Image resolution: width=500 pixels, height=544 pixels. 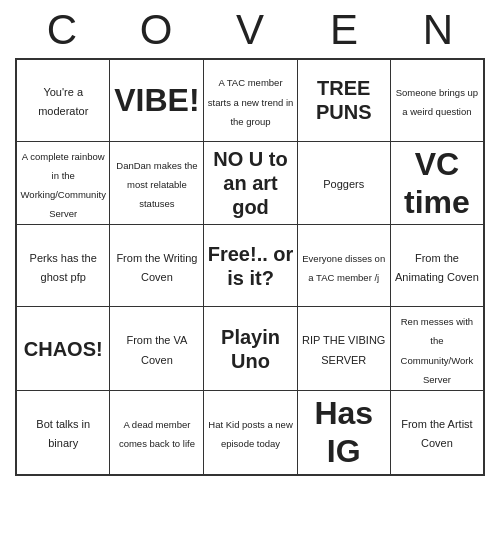 I want to click on cell-r3-c2: Playin Uno, so click(x=250, y=349).